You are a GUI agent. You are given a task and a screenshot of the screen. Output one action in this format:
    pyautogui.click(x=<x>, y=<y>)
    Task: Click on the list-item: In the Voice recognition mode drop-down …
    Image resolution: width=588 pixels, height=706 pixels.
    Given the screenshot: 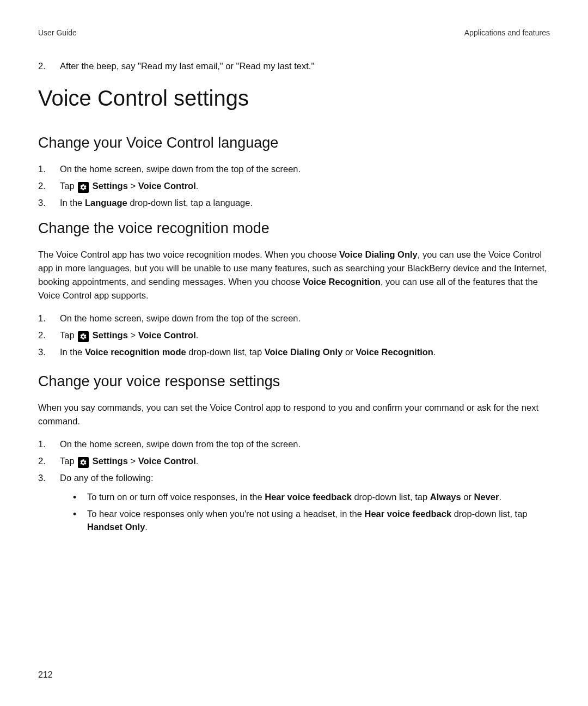 What is the action you would take?
    pyautogui.click(x=294, y=352)
    